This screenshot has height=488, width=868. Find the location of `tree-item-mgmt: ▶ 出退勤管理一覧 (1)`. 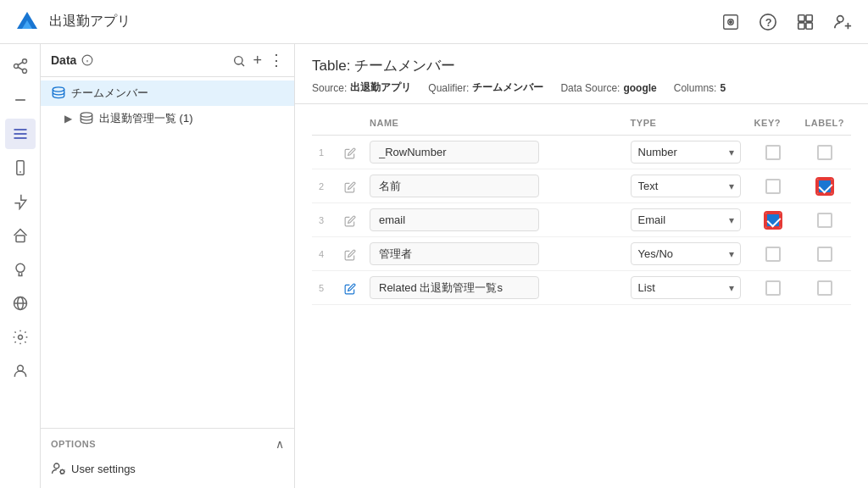

tree-item-mgmt: ▶ 出退勤管理一覧 (1) is located at coordinates (168, 119).